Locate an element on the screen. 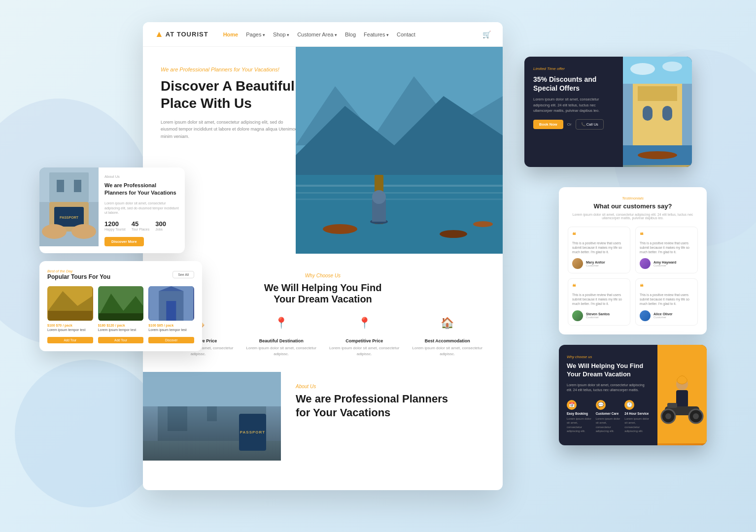 This screenshot has width=756, height=532. tour-price-1: $180 $120 / pack is located at coordinates (121, 325).